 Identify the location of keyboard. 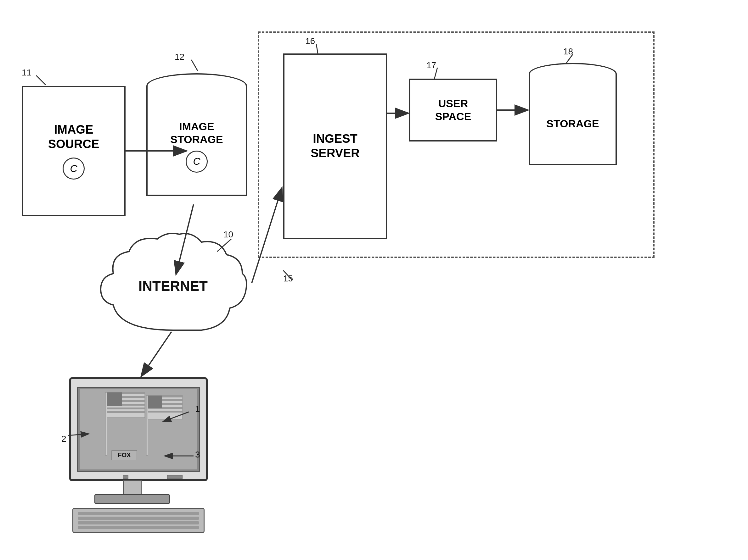
(139, 520).